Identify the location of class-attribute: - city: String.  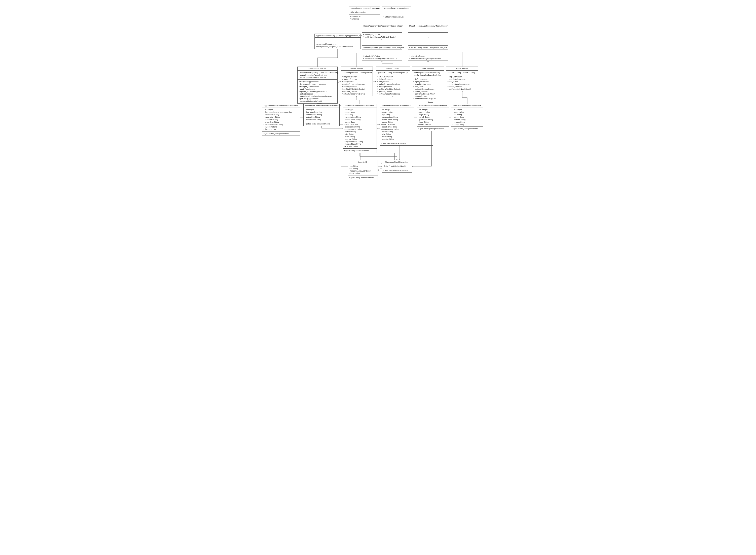
(360, 134).